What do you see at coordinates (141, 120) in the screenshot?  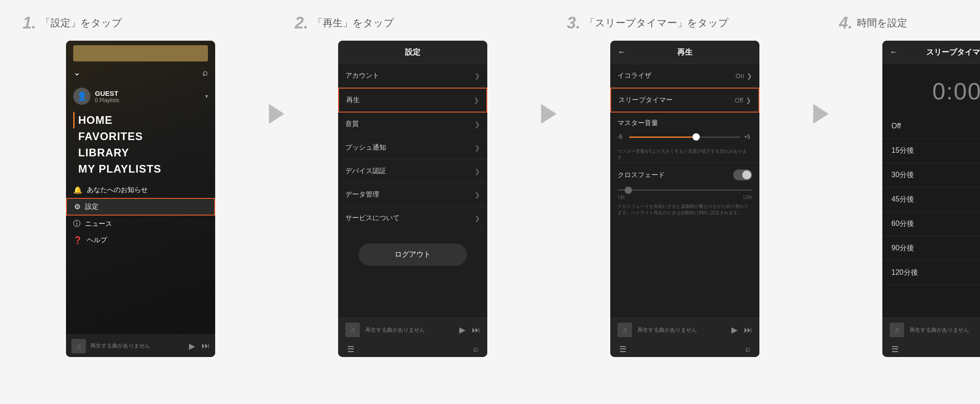 I see `nav-home: HOME` at bounding box center [141, 120].